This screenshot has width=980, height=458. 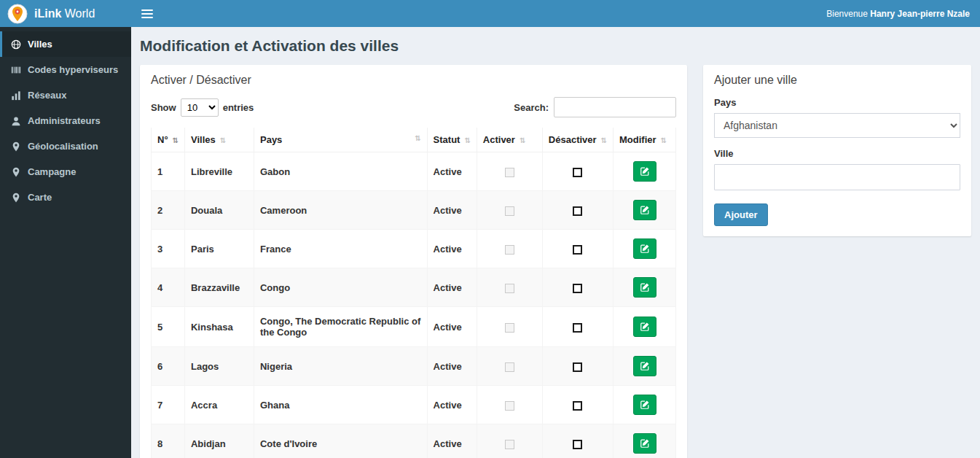 What do you see at coordinates (66, 44) in the screenshot?
I see `sidebar-item-villes: Villes` at bounding box center [66, 44].